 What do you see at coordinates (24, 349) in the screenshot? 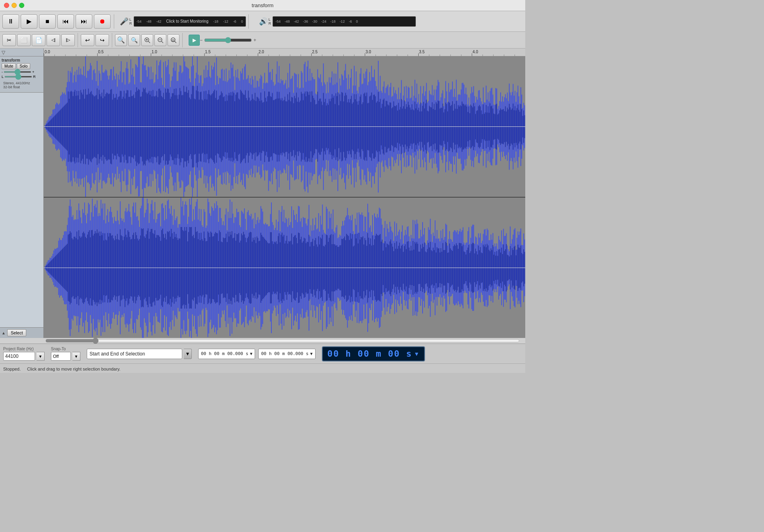
I see `project-rate-label: Project Rate (Hz)` at bounding box center [24, 349].